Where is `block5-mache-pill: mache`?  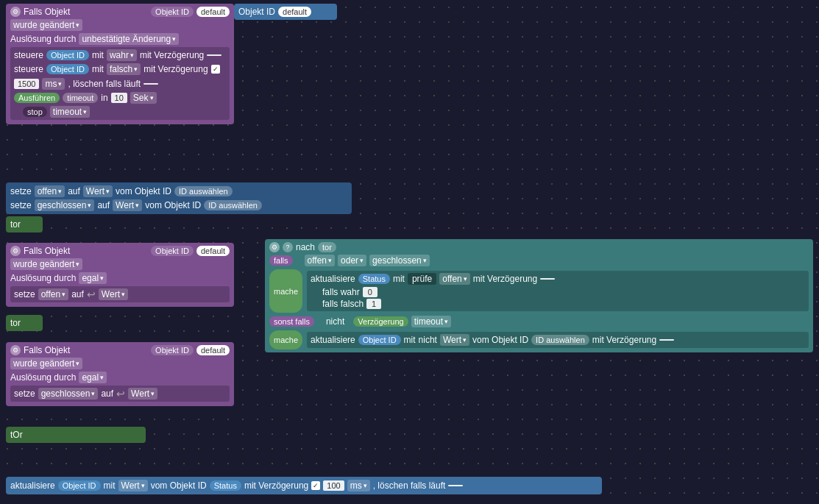 block5-mache-pill: mache is located at coordinates (286, 291).